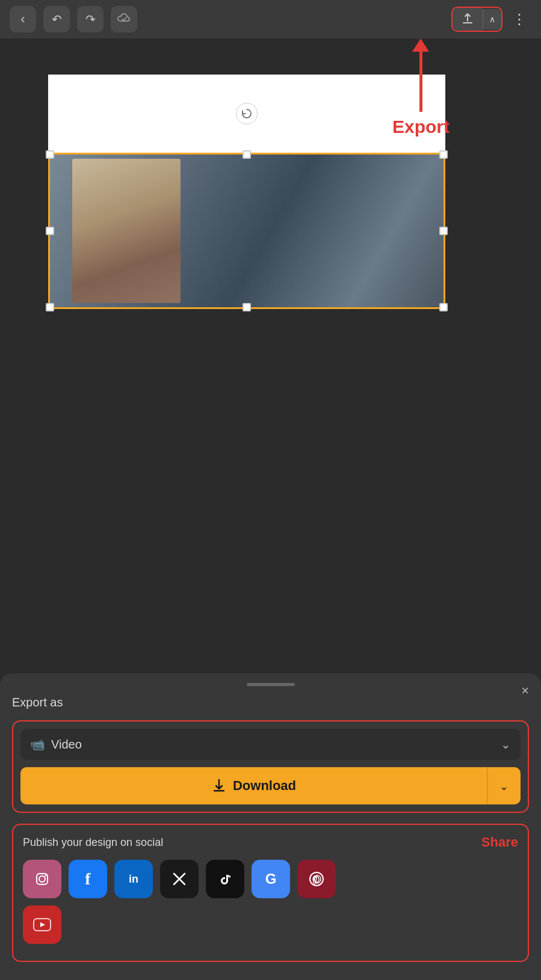  I want to click on redo-icon: ↷, so click(90, 19).